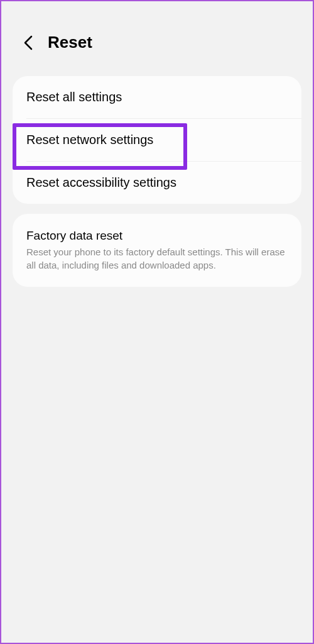 The height and width of the screenshot is (644, 314). What do you see at coordinates (157, 97) in the screenshot?
I see `reset-all-settings: Reset all settings` at bounding box center [157, 97].